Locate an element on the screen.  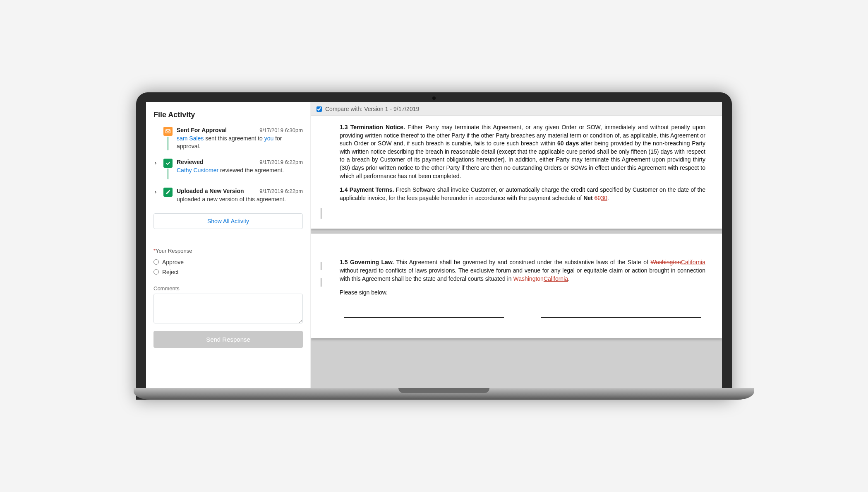
compare-toolbar: Compare with: Version 1 - 9/17/2019 is located at coordinates (516, 109).